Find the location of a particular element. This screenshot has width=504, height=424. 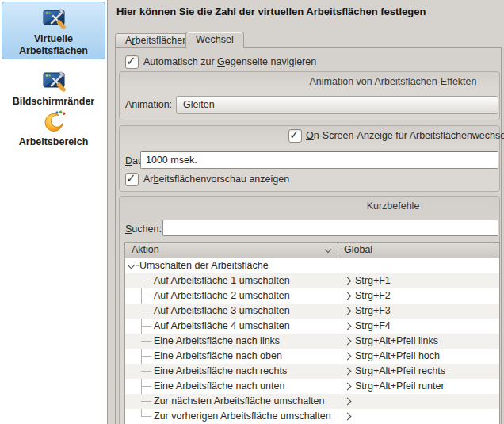

desktop-preview-label: Arbeitsflächenvorschau anzeigen is located at coordinates (216, 179).